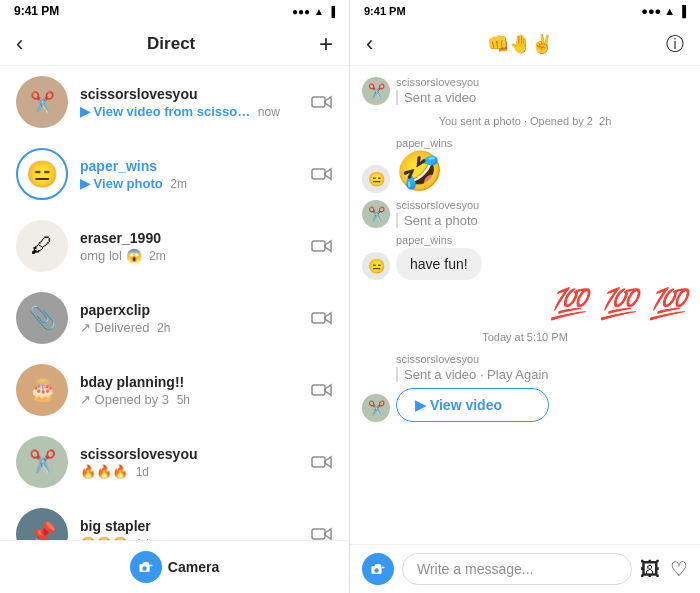 The height and width of the screenshot is (593, 700). Describe the element at coordinates (174, 390) in the screenshot. I see `list-item: 🎂 bday planning!! ↗ Opened by 3 5h` at that location.